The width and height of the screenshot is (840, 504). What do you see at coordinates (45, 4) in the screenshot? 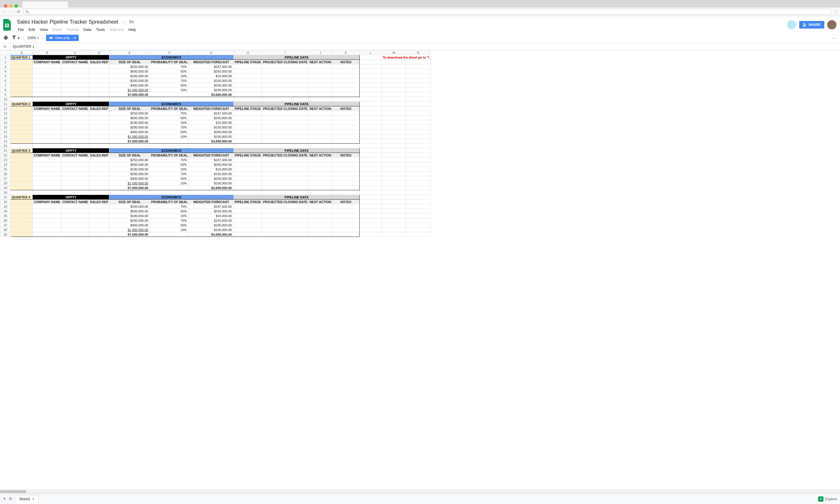
I see `browser-tab` at bounding box center [45, 4].